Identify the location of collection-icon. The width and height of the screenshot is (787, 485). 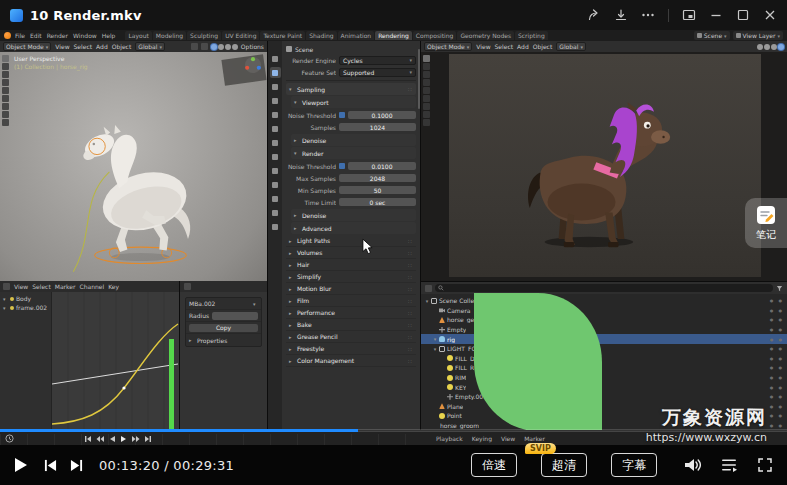
(442, 349).